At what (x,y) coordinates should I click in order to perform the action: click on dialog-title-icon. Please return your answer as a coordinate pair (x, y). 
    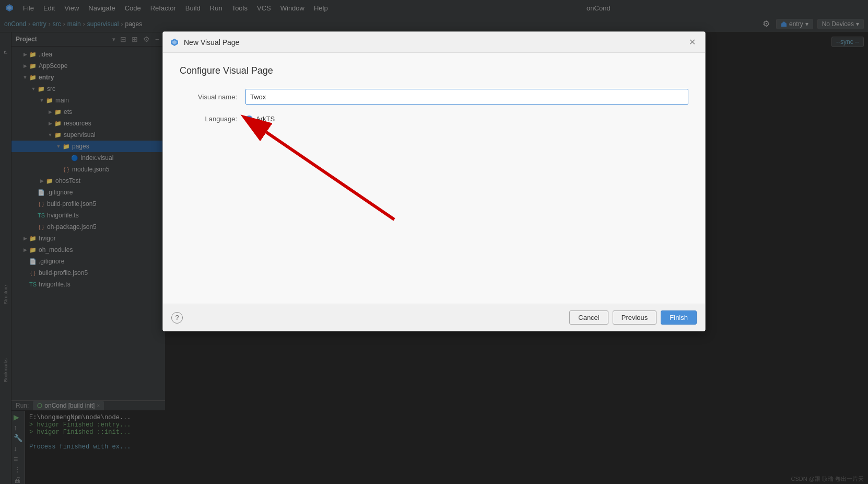
    Looking at the image, I should click on (174, 42).